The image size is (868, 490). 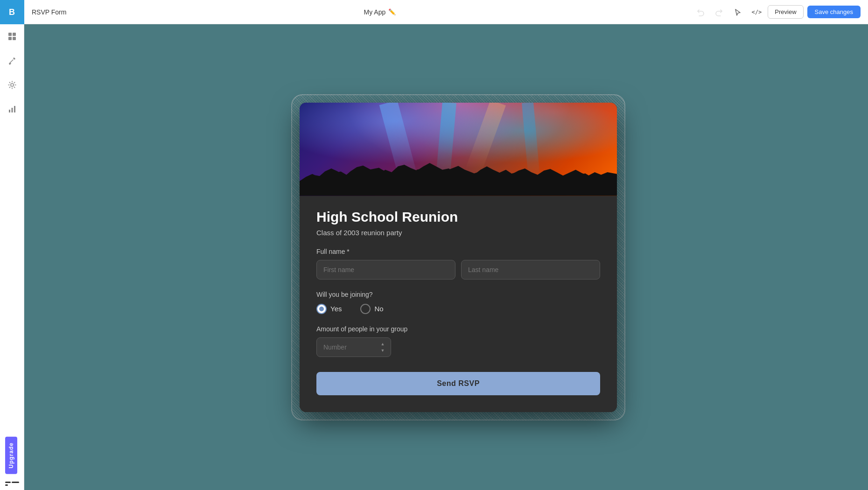 I want to click on group-section: Amount of people in your group ▲ ▼, so click(x=458, y=341).